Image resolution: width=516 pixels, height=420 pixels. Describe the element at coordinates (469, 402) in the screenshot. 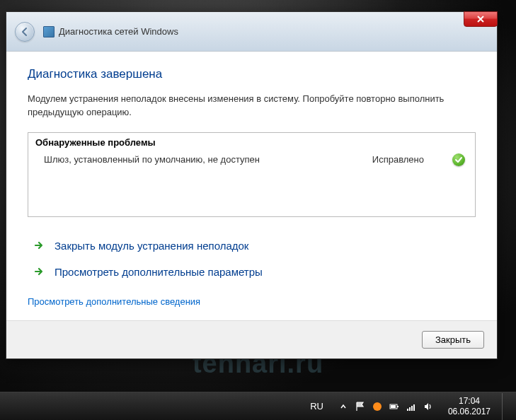

I see `clock-time: 17:04` at that location.